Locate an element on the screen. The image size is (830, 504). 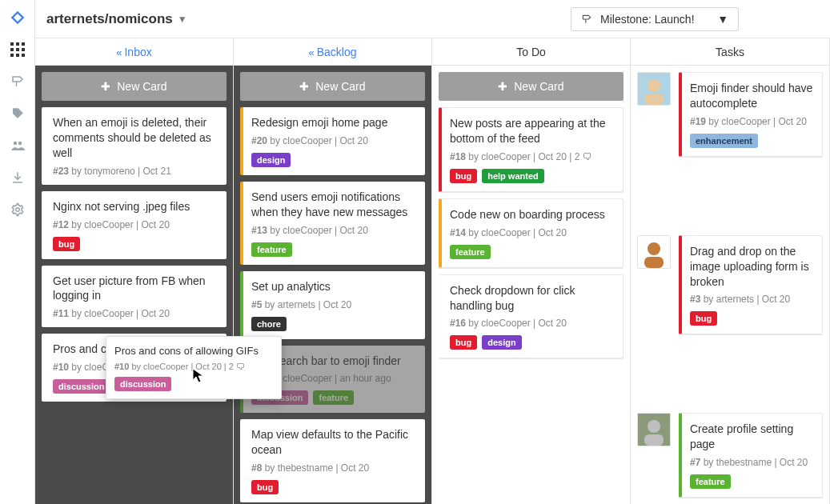
card: Check dropdown for click handling bug#16… is located at coordinates (531, 317).